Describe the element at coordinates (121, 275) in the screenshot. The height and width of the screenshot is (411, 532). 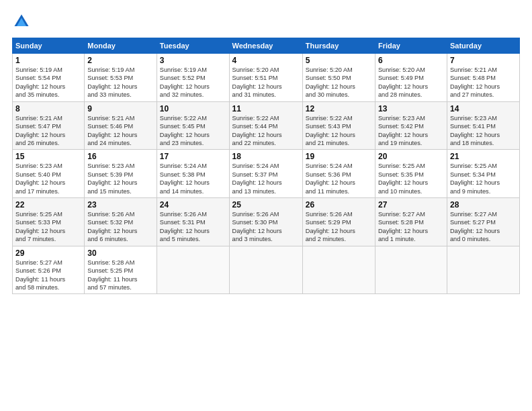
I see `day-info: Sunrise: 5:28 AM Sunset: 5:25 PM Dayligh…` at that location.